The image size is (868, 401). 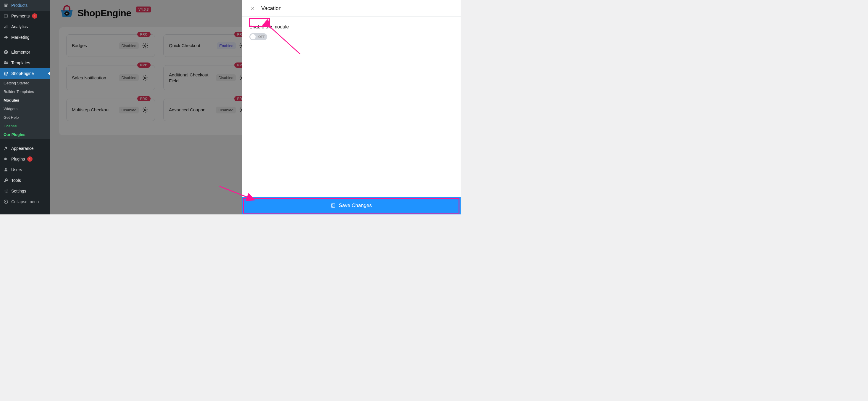 What do you see at coordinates (208, 110) in the screenshot?
I see `module-card: PROAdvanced CouponDisabled` at bounding box center [208, 110].